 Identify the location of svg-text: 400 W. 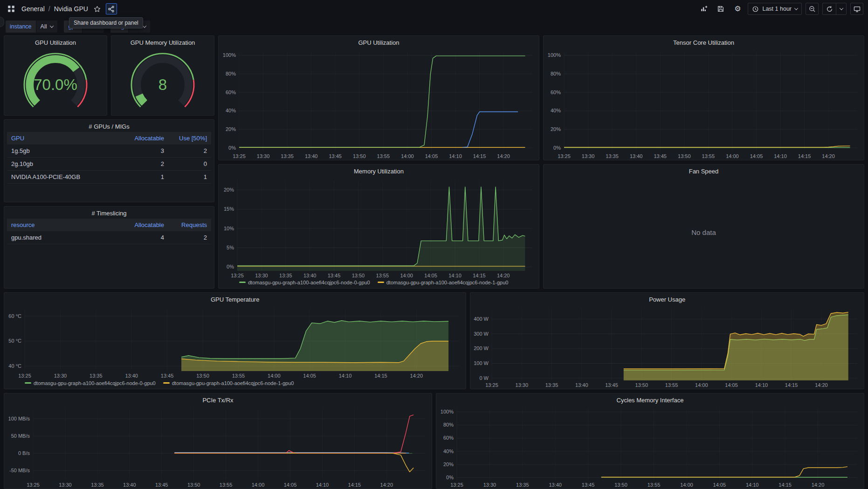
(482, 319).